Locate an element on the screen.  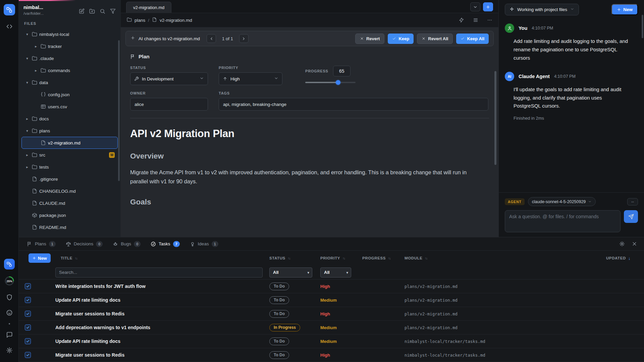
ai-changes-bar: AI changes to v2-migration.md 1 of 1 Rev… is located at coordinates (310, 39).